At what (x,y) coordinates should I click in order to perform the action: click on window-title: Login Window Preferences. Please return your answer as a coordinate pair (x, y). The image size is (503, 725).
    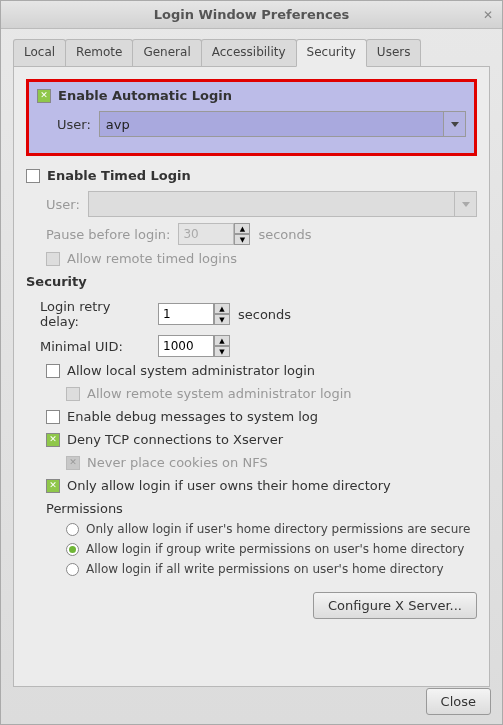
    Looking at the image, I should click on (252, 14).